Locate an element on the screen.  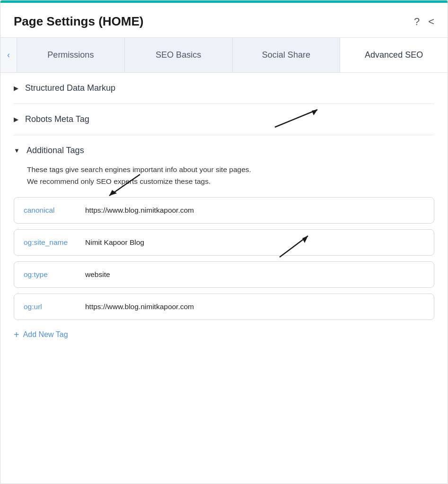
page-title: Page Settings (HOME) is located at coordinates (79, 22).